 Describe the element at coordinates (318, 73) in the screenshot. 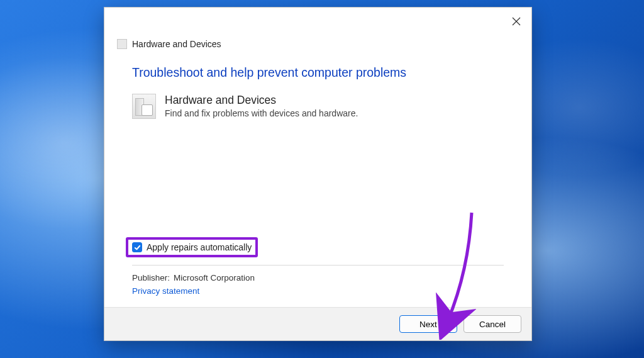

I see `main-heading: Troubleshoot and help prevent computer p…` at that location.